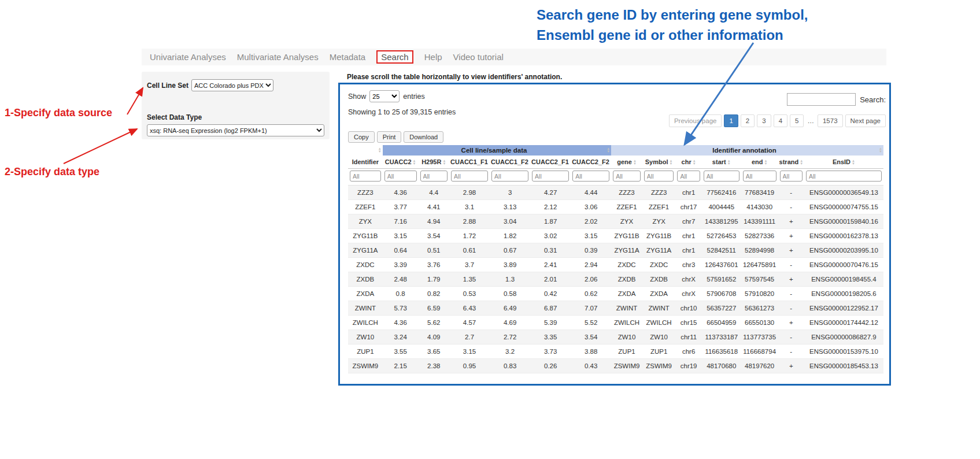  Describe the element at coordinates (722, 162) in the screenshot. I see `column-header-start: start▲▼` at that location.